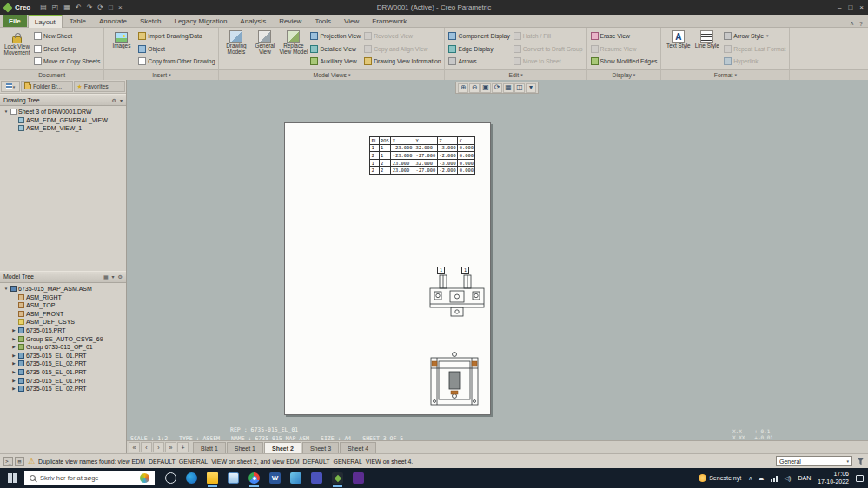 The image size is (868, 488). I want to click on images-button: Images, so click(122, 49).